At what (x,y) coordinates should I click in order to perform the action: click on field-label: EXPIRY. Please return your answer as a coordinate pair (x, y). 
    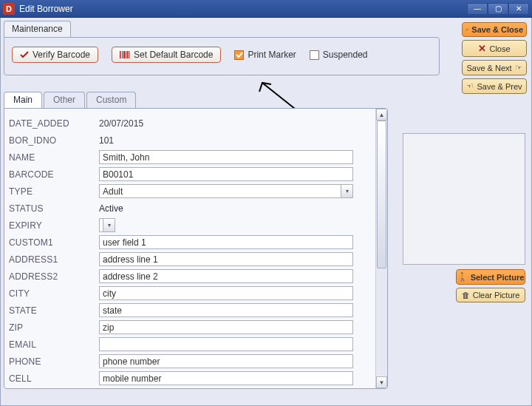
    Looking at the image, I should click on (54, 226).